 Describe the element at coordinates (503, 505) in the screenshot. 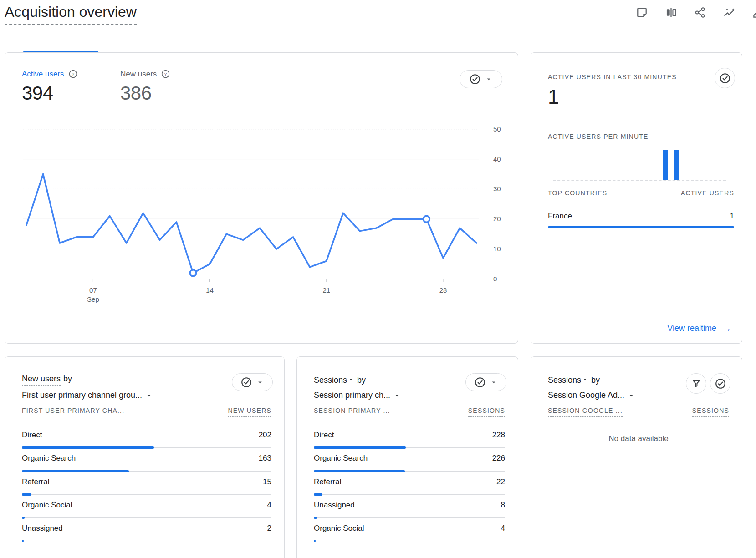

I see `channel-value: 8` at that location.